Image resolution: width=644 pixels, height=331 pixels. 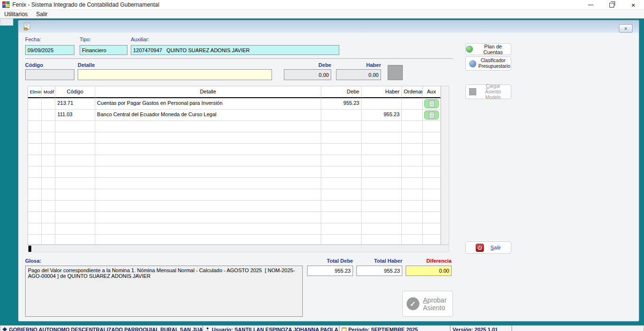 I want to click on auxiliar-label: Auxiliar:, so click(x=140, y=39).